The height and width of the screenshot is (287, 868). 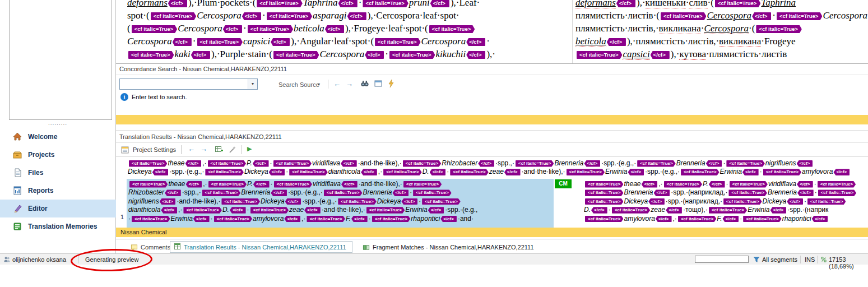 I want to click on sidebar-item-label: Welcome, so click(x=43, y=137).